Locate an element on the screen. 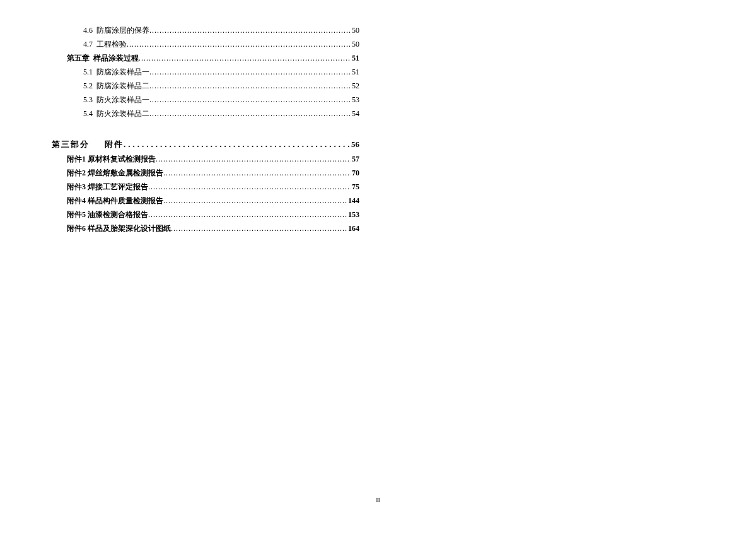 This screenshot has height=535, width=756. part-title: 附件 is located at coordinates (114, 144).